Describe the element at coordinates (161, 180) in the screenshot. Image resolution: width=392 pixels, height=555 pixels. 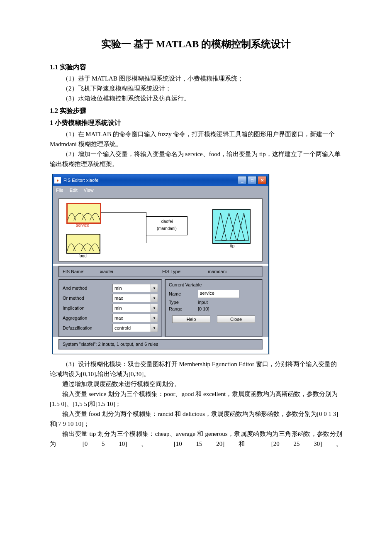
I see `titlebar: ♦ FIS Editor: xiaofei _ □ ✕` at that location.